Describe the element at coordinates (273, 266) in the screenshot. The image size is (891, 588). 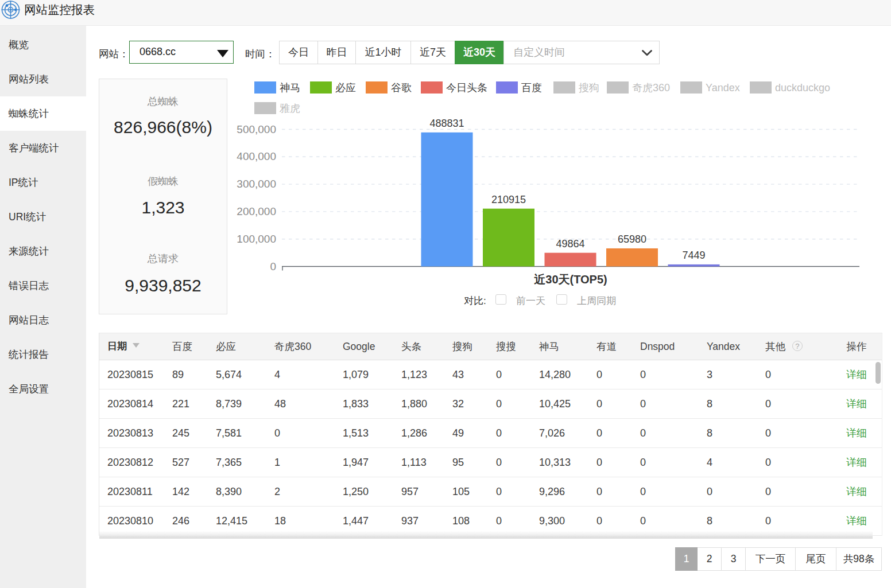
I see `svg-text: 0` at that location.